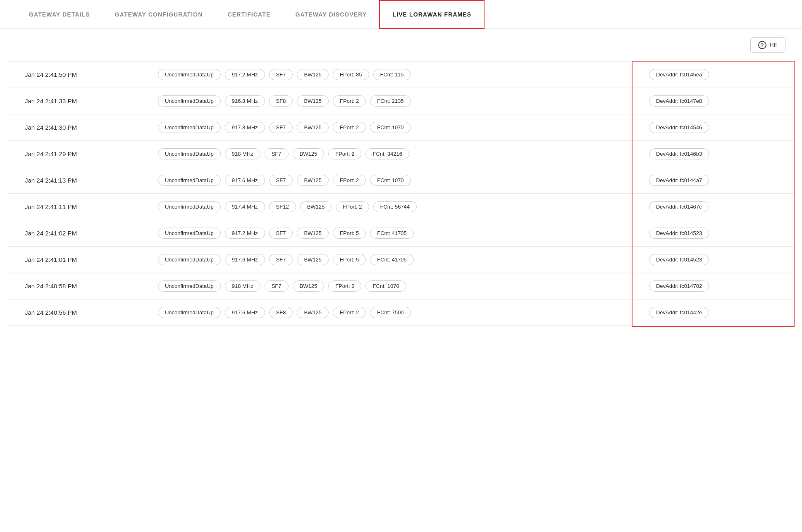 This screenshot has width=802, height=532. What do you see at coordinates (713, 207) in the screenshot?
I see `devaddr-cell: DevAddr: fc01467c` at bounding box center [713, 207].